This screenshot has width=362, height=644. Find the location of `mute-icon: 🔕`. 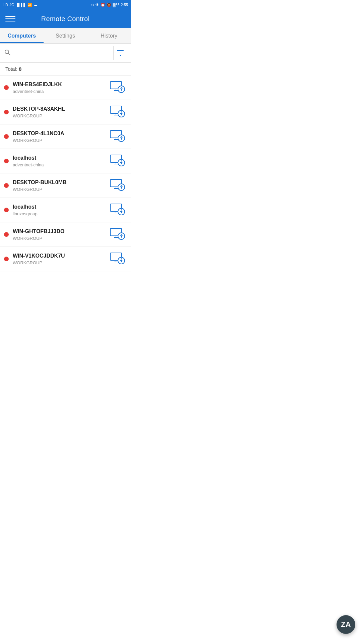

mute-icon: 🔕 is located at coordinates (109, 5).